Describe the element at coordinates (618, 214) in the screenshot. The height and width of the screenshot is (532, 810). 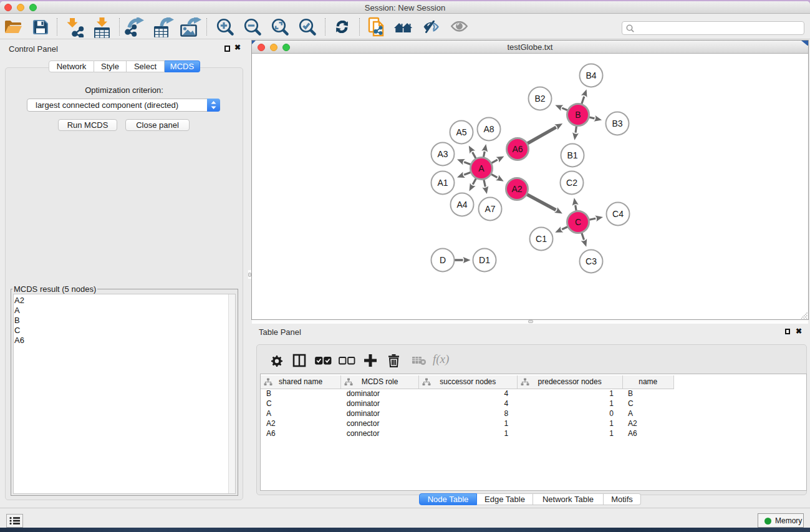
I see `svg-text: C4` at that location.